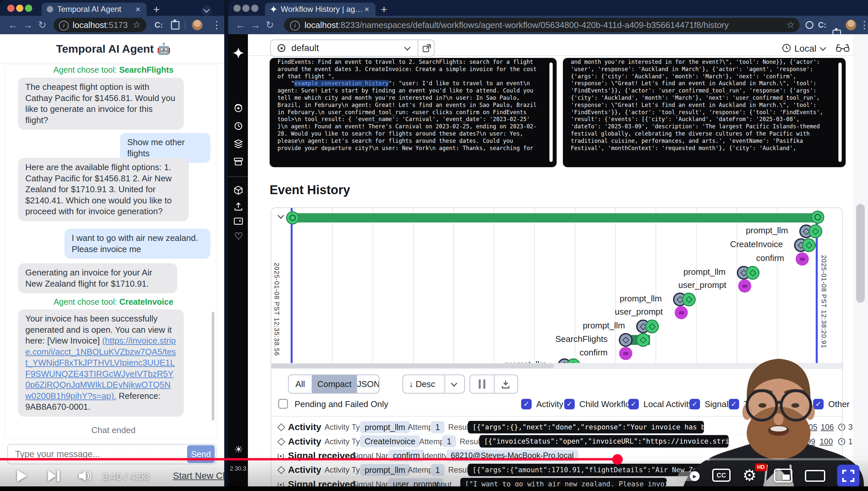 Image resolution: width=868 pixels, height=491 pixels. What do you see at coordinates (305, 48) in the screenshot?
I see `namespace-value: default` at bounding box center [305, 48].